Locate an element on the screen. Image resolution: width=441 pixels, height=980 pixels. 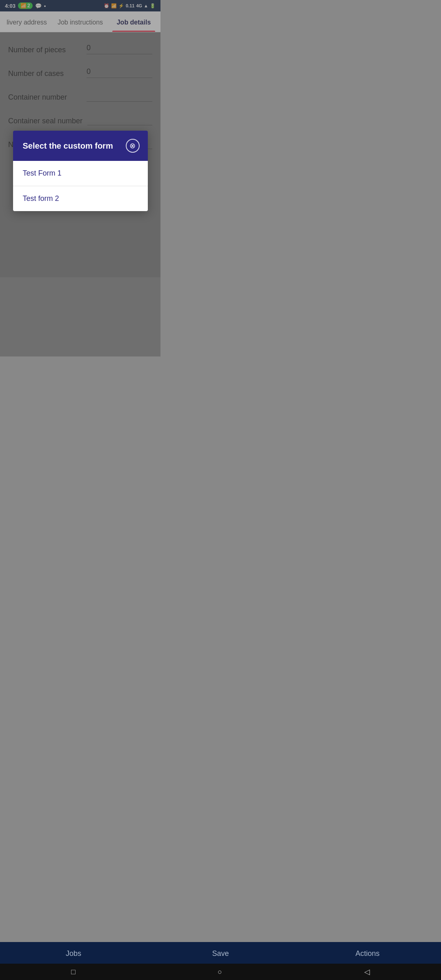
custom-form-dialog: Select the custom form ⊗ Test Form 1 Tes… is located at coordinates (80, 171).